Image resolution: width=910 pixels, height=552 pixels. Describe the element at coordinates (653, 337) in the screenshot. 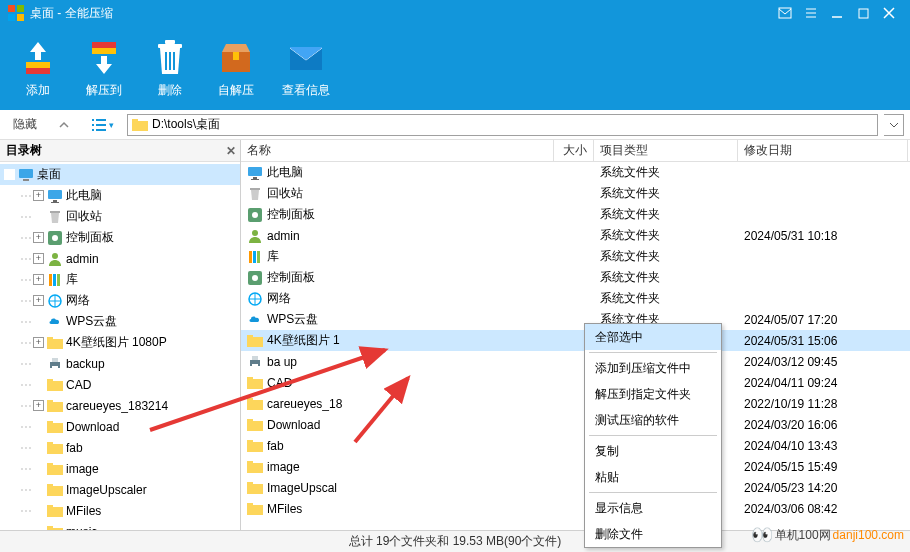

I see `context-menu-item: 全部选中` at that location.